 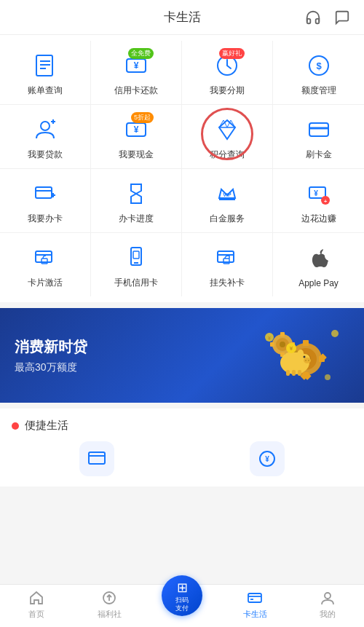 I want to click on apple-pay-icon, so click(x=319, y=259).